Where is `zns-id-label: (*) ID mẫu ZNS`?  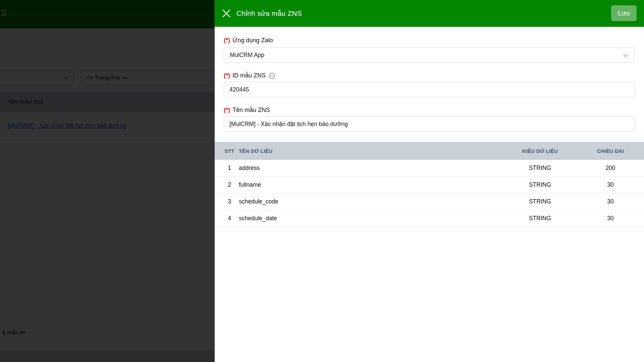 zns-id-label: (*) ID mẫu ZNS is located at coordinates (250, 76).